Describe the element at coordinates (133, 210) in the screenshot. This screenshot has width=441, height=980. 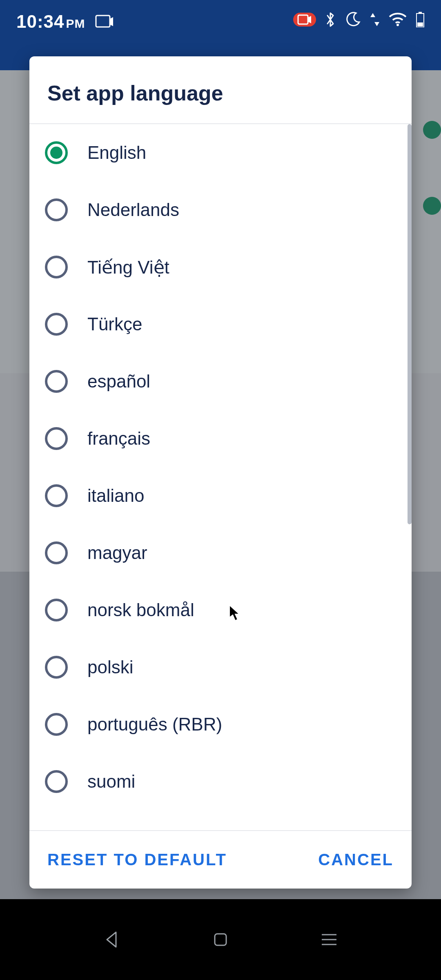
I see `language-label: Nederlands` at that location.